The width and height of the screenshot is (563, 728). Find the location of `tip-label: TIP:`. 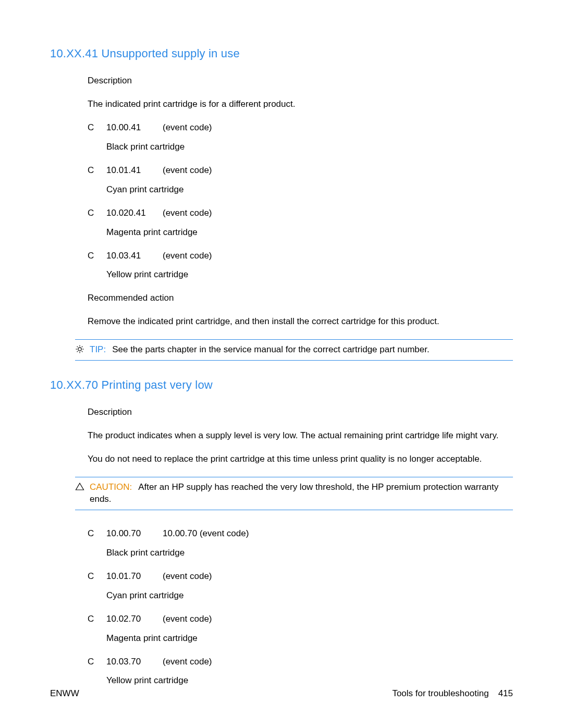

tip-label: TIP: is located at coordinates (98, 349).